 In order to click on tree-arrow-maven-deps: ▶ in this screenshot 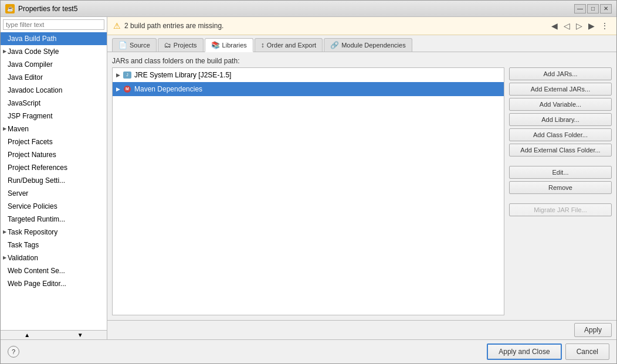, I will do `click(118, 89)`.